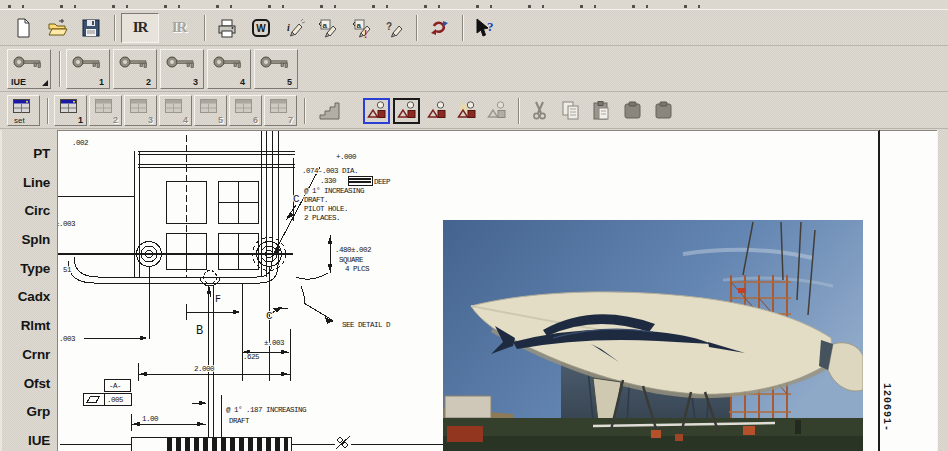 The width and height of the screenshot is (948, 451). I want to click on w-window-button: W, so click(261, 28).